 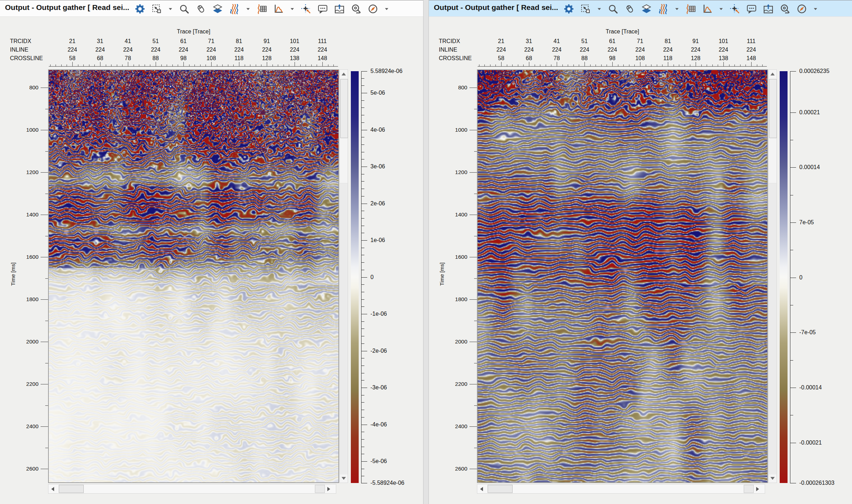 What do you see at coordinates (452, 299) in the screenshot?
I see `time-tick-label: 1800` at bounding box center [452, 299].